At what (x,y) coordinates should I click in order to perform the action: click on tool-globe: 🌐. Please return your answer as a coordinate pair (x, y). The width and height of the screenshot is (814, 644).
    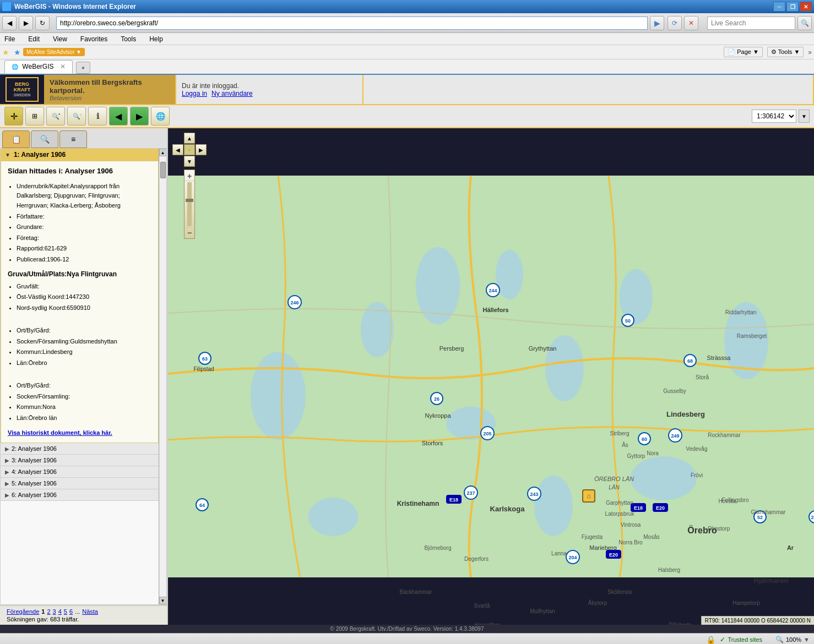
    Looking at the image, I should click on (160, 116).